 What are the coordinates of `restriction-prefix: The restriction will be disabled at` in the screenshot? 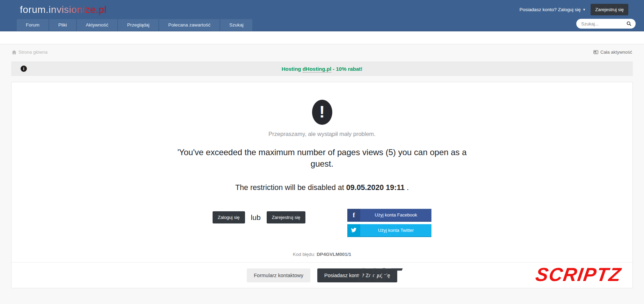 It's located at (291, 188).